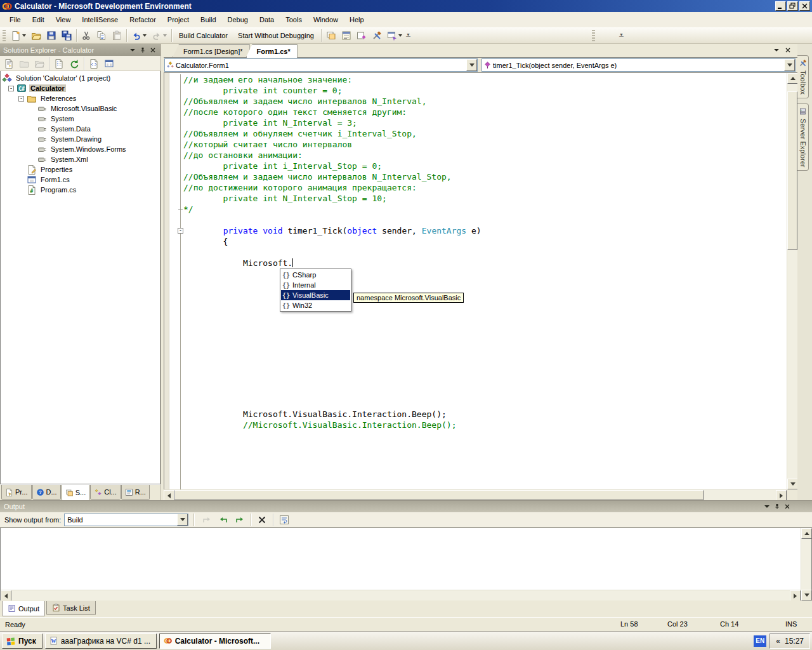 The height and width of the screenshot is (650, 812). What do you see at coordinates (284, 520) in the screenshot?
I see `toggle-word-wrap-button` at bounding box center [284, 520].